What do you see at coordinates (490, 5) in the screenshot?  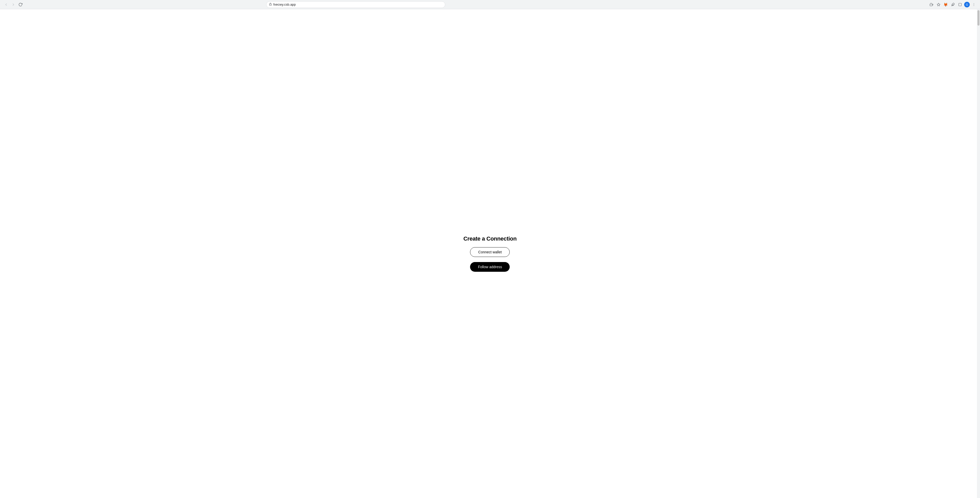 I see `browser-chrome: fvecwy.csb.app 🦊` at bounding box center [490, 5].